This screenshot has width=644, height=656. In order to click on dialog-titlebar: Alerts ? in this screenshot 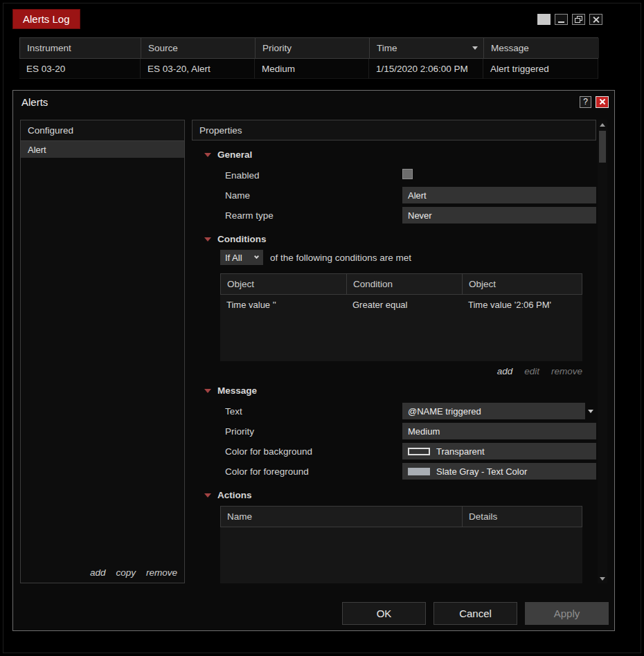, I will do `click(314, 102)`.